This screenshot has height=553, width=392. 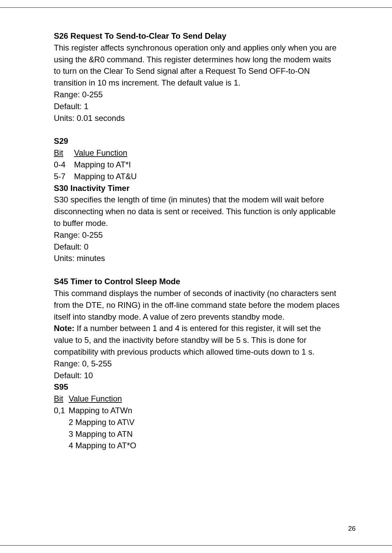 I want to click on s30-heading: S30 Inactivity Timer, so click(x=197, y=189).